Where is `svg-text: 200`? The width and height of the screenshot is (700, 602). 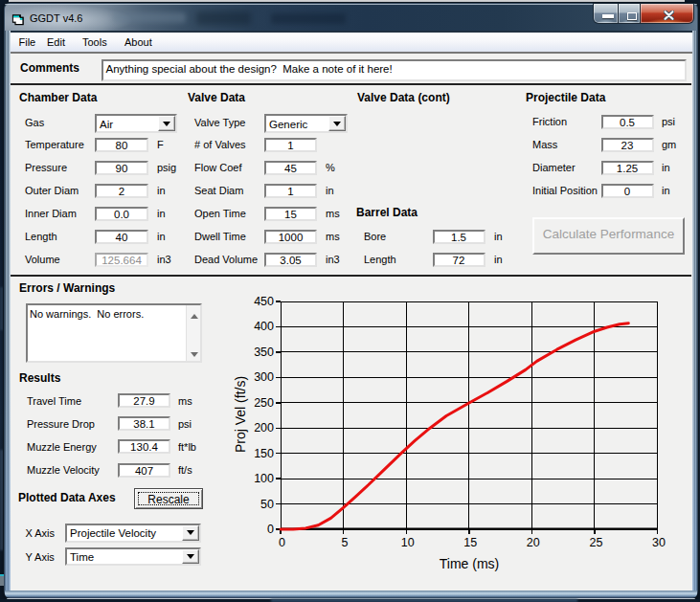 svg-text: 200 is located at coordinates (264, 428).